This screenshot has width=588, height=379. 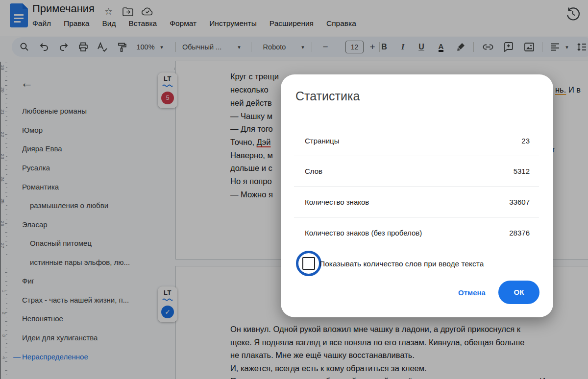 What do you see at coordinates (337, 202) in the screenshot?
I see `stat-label: Количество знаков` at bounding box center [337, 202].